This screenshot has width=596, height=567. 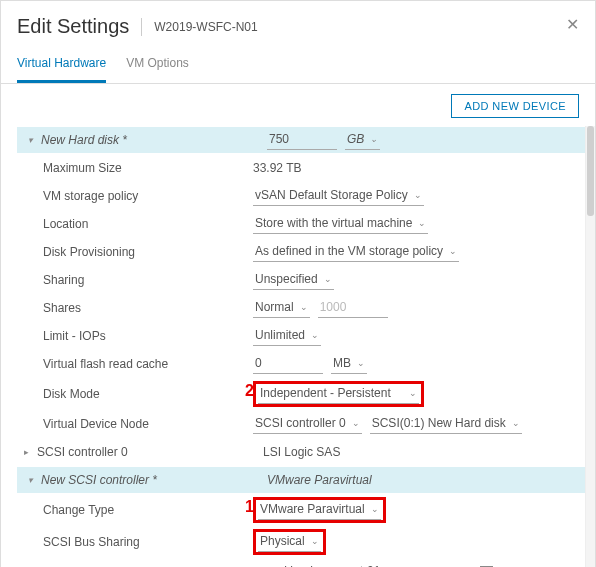 What do you see at coordinates (138, 224) in the screenshot?
I see `field-label: Location` at bounding box center [138, 224].